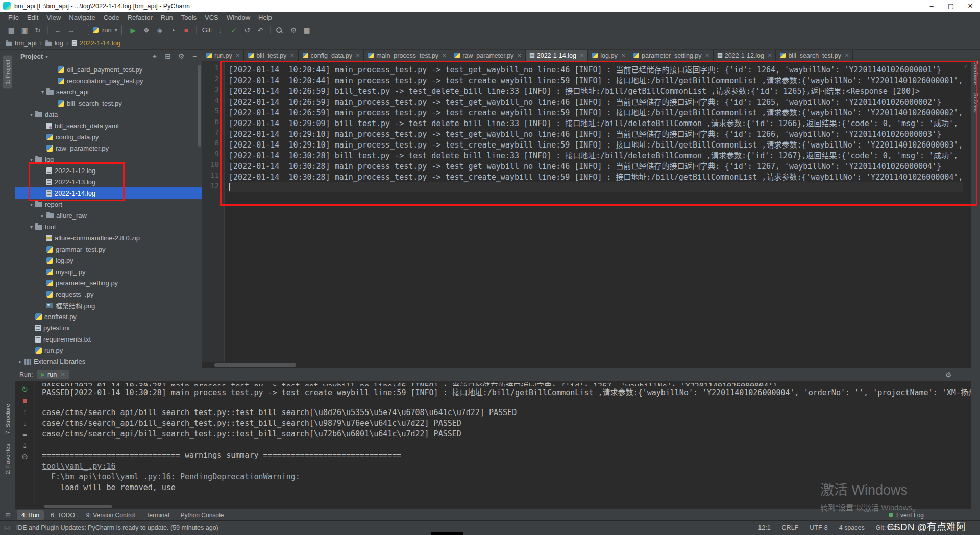 The height and width of the screenshot is (535, 980). I want to click on project-panel-title: Project, so click(32, 56).